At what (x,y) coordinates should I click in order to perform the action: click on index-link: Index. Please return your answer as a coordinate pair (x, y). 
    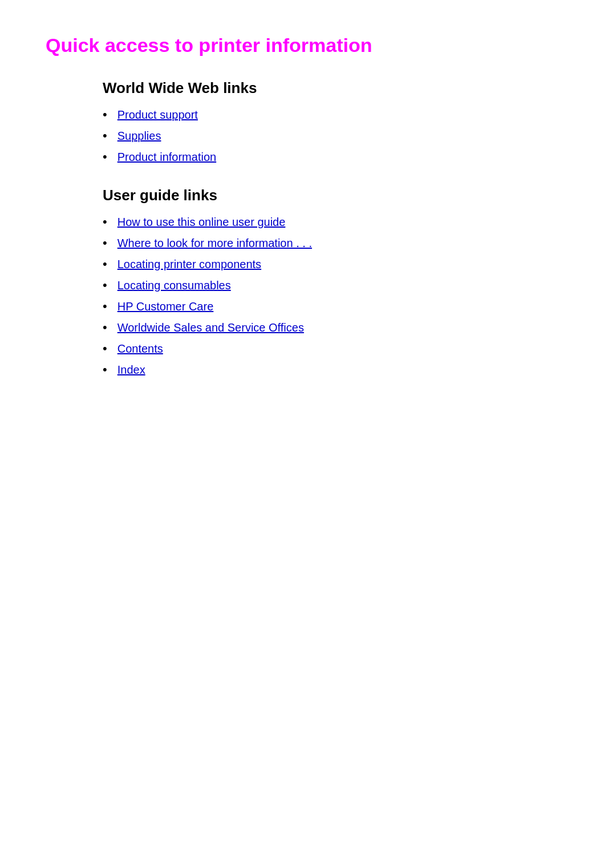
    Looking at the image, I should click on (131, 370).